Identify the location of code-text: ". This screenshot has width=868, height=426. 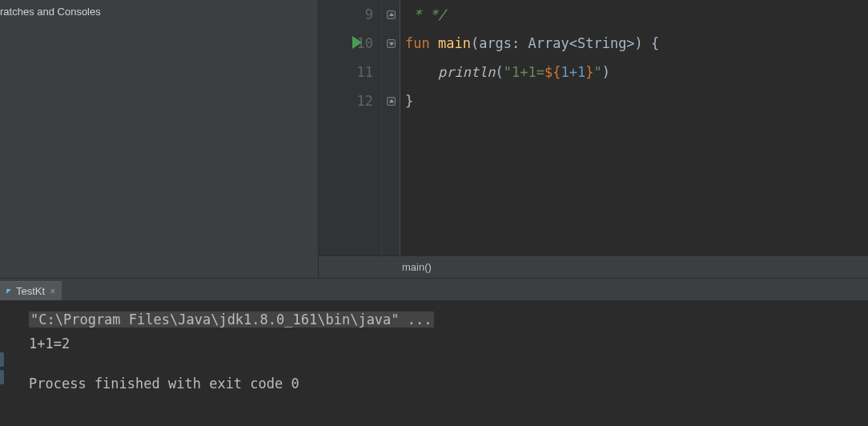
(598, 72).